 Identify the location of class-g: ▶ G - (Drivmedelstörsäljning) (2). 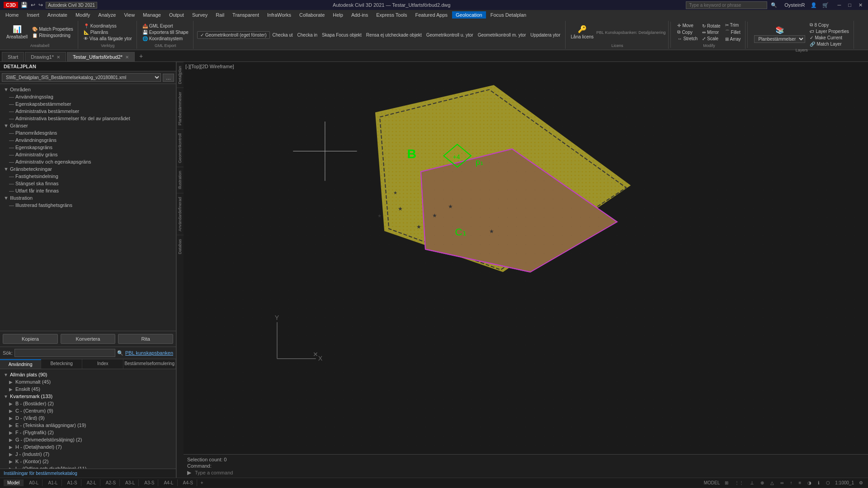
(88, 440).